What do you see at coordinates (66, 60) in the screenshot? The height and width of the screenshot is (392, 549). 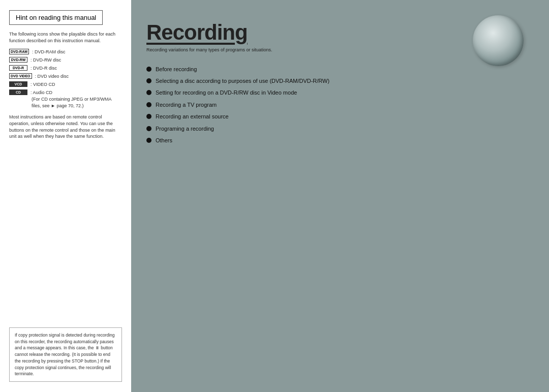 I see `disc-item-dvdrw: DVD-RW : DVD-RW disc` at bounding box center [66, 60].